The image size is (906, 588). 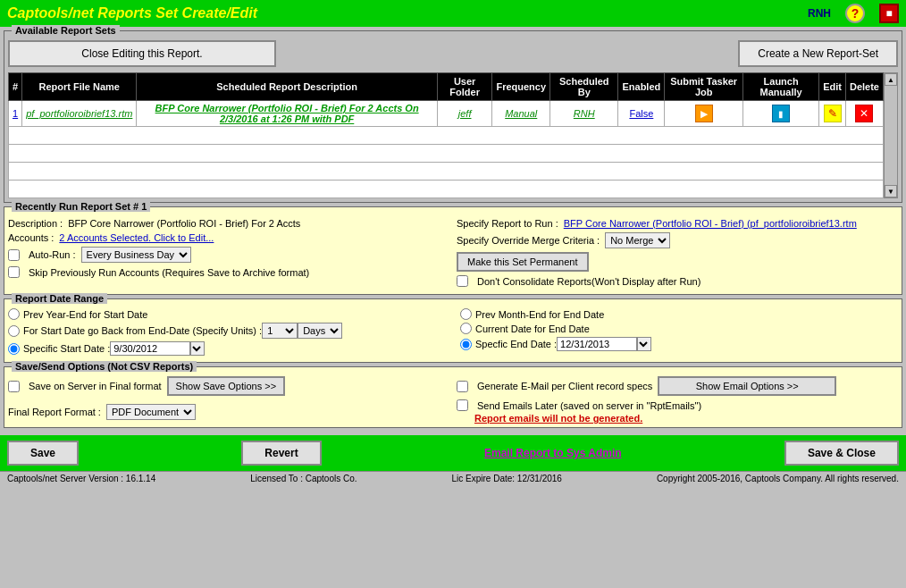 I want to click on scheduledby-link: RNH, so click(x=584, y=113).